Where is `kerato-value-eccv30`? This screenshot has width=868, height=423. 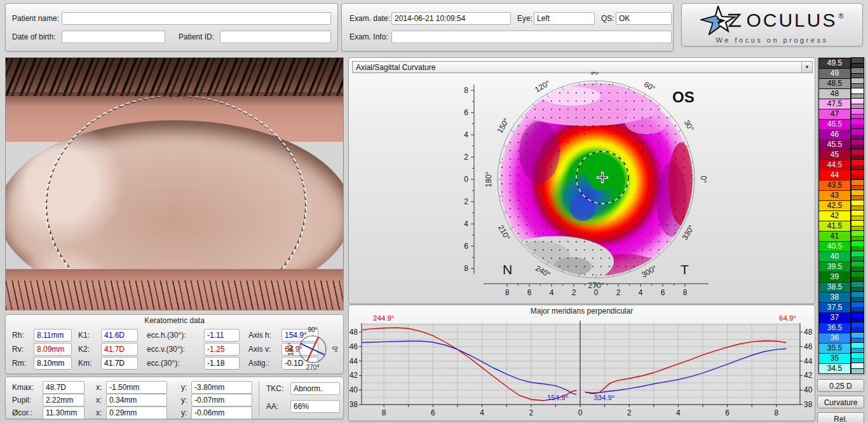 kerato-value-eccv30 is located at coordinates (222, 349).